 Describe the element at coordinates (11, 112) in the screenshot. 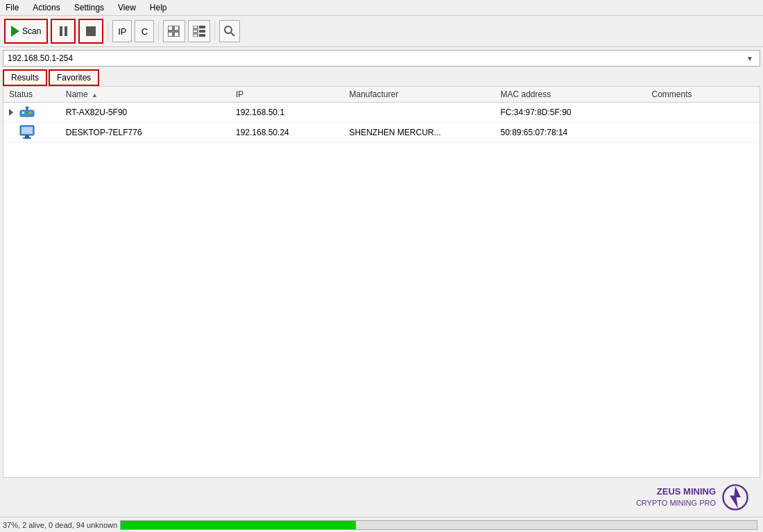

I see `expand-icon` at that location.